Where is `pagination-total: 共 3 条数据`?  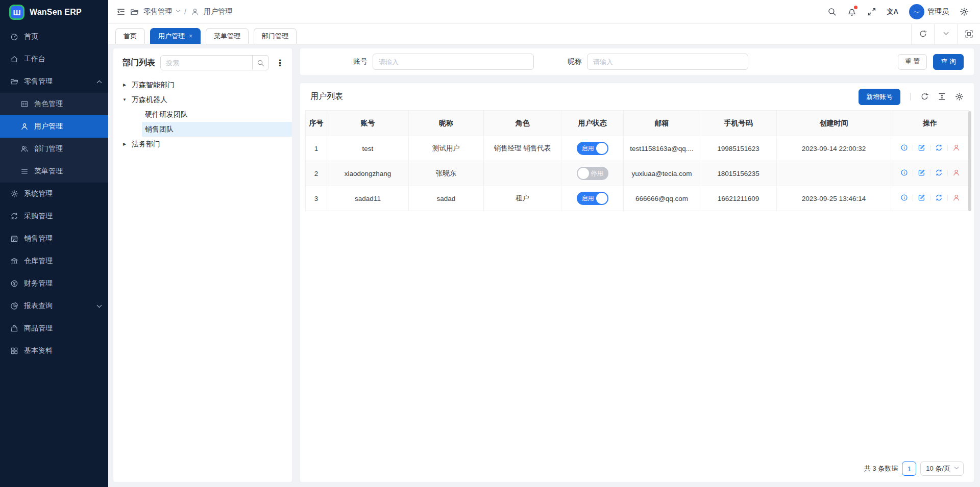
pagination-total: 共 3 条数据 is located at coordinates (881, 469).